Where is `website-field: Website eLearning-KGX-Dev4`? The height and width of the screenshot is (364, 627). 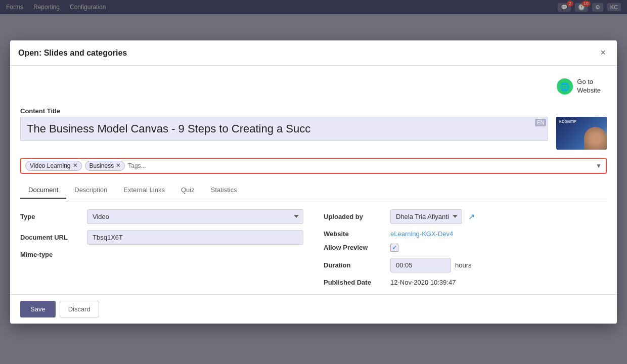 website-field: Website eLearning-KGX-Dev4 is located at coordinates (465, 234).